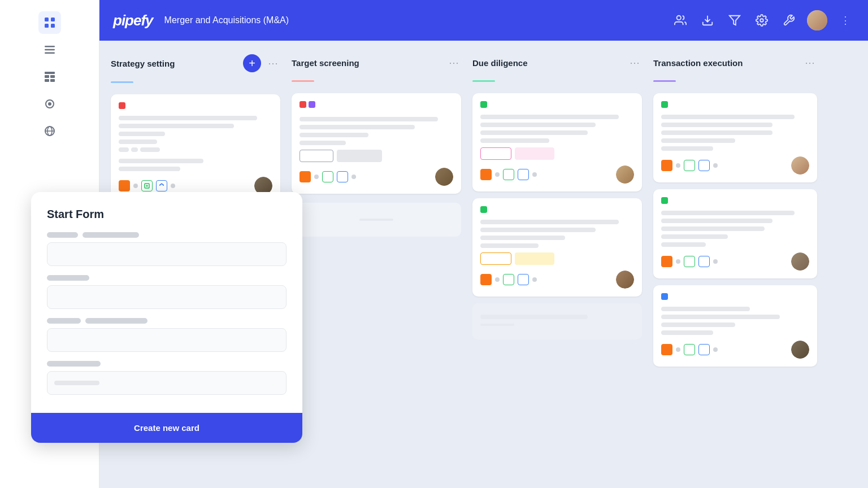 This screenshot has width=868, height=488. Describe the element at coordinates (167, 303) in the screenshot. I see `form-body: Start Form` at that location.